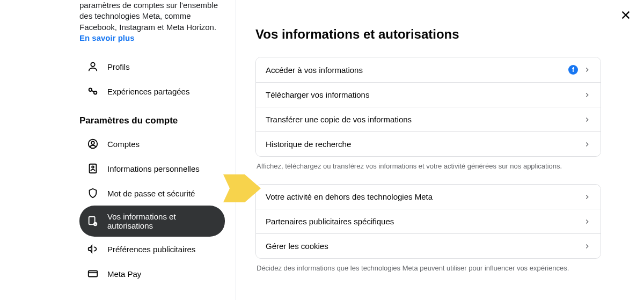  I want to click on arrow-callout, so click(242, 188).